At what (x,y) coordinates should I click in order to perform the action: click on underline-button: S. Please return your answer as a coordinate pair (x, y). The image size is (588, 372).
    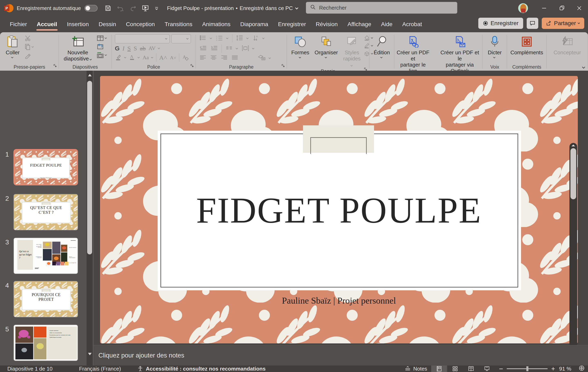
    Looking at the image, I should click on (129, 48).